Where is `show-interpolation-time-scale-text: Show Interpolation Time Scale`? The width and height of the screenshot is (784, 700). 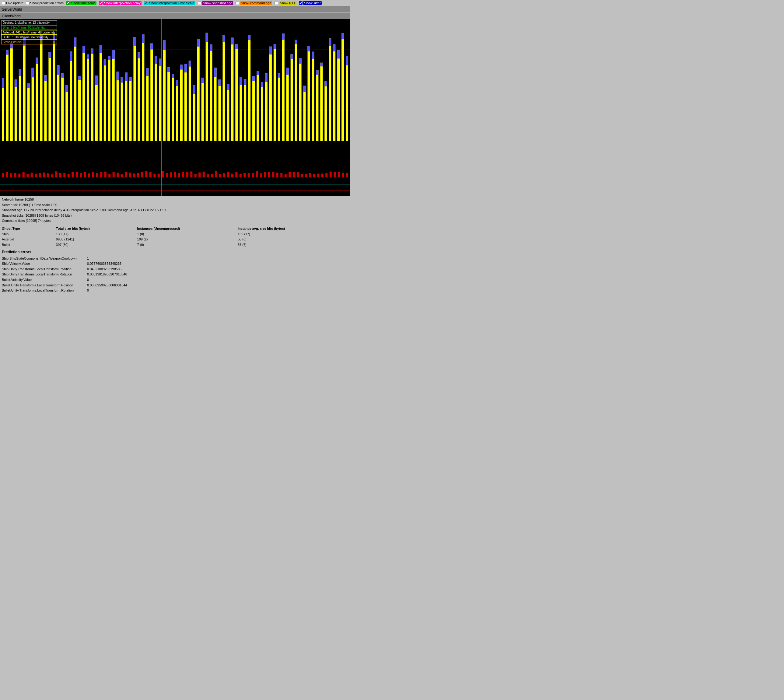 show-interpolation-time-scale-text: Show Interpolation Time Scale is located at coordinates (172, 3).